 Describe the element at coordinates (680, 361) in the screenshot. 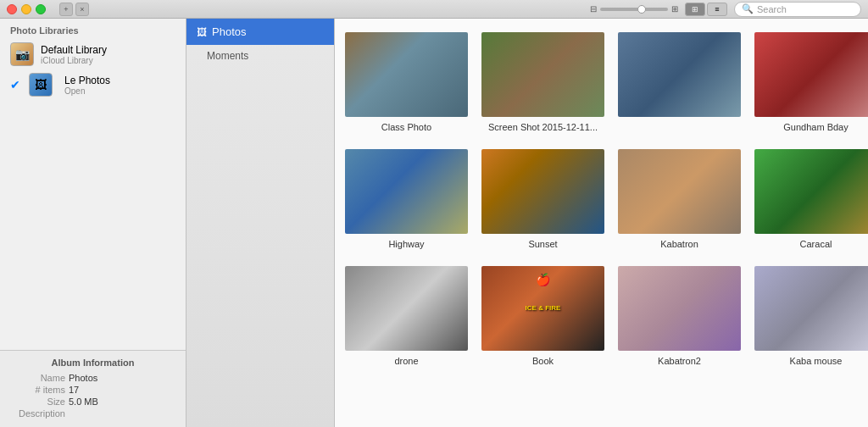

I see `photo-label-kabatron2: Kabatron2` at that location.